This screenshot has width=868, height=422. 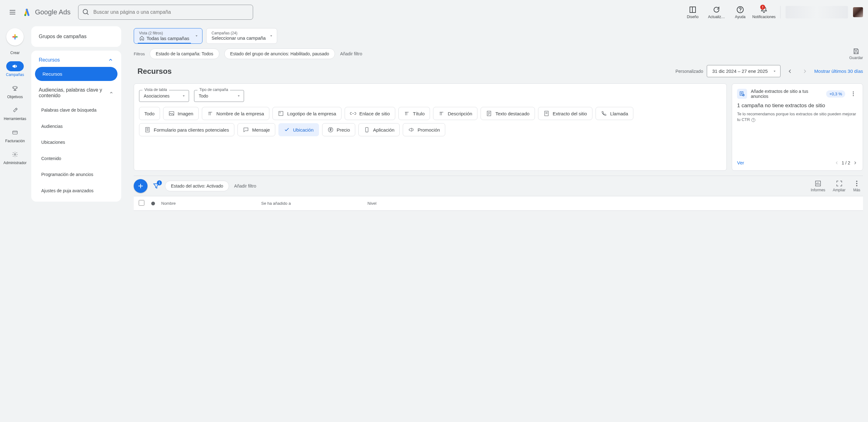 I want to click on header-tools: Diseño Actualiz… Ayuda ! Notificaciones, so click(x=772, y=12).